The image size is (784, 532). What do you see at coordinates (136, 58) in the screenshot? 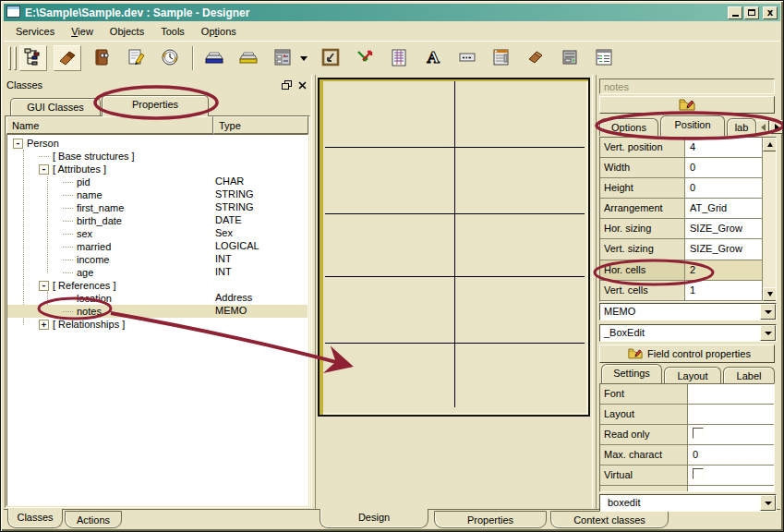
I see `toolbar-button-edit-document-icon` at bounding box center [136, 58].